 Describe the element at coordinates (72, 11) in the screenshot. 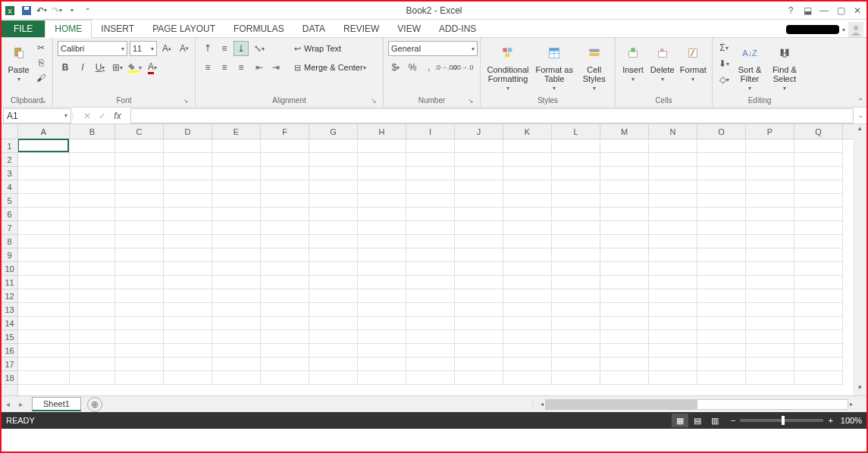

I see `qat-customize-icon: ▾` at that location.